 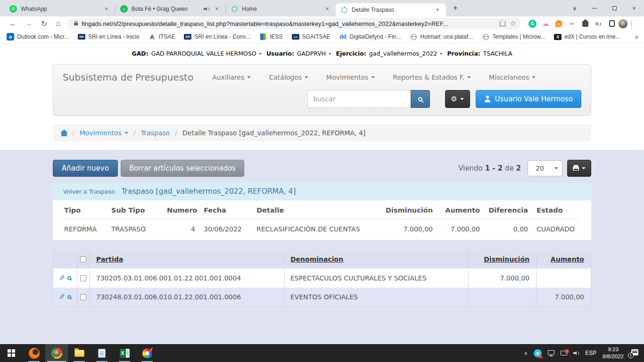 What do you see at coordinates (564, 259) in the screenshot?
I see `col-aumento: Aumento` at bounding box center [564, 259].